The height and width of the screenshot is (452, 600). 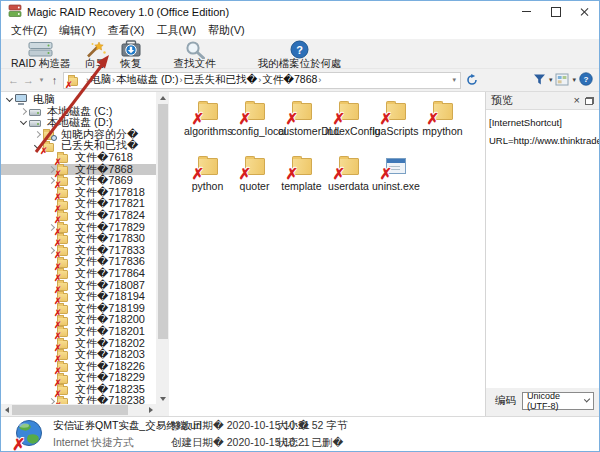 What do you see at coordinates (110, 274) in the screenshot?
I see `tree-item-label: 文件�717864` at bounding box center [110, 274].